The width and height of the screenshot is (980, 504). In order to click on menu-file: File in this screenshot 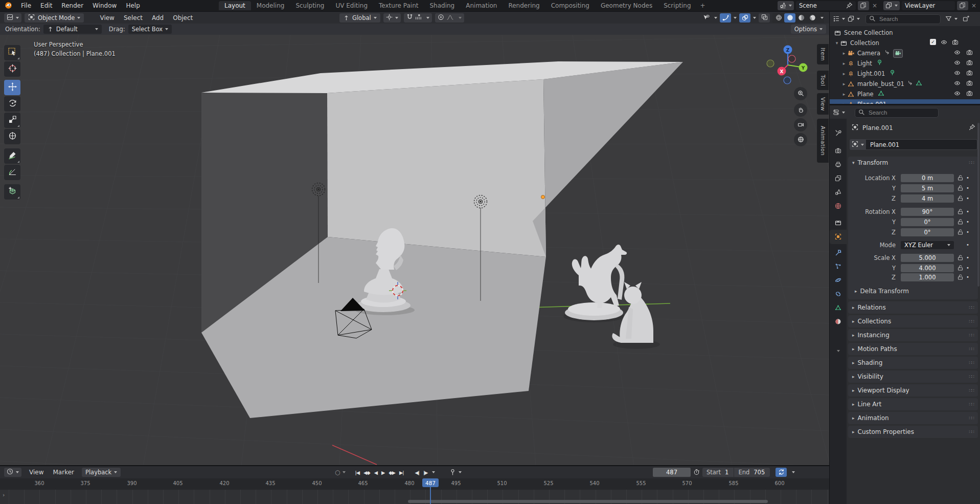, I will do `click(26, 6)`.